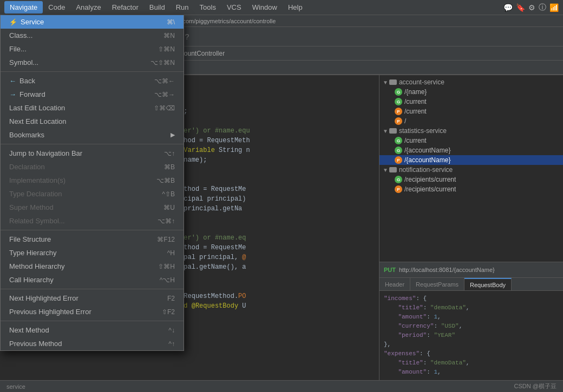 This screenshot has height=392, width=563. What do you see at coordinates (88, 8) in the screenshot?
I see `menu-analyze: Analyze` at bounding box center [88, 8].